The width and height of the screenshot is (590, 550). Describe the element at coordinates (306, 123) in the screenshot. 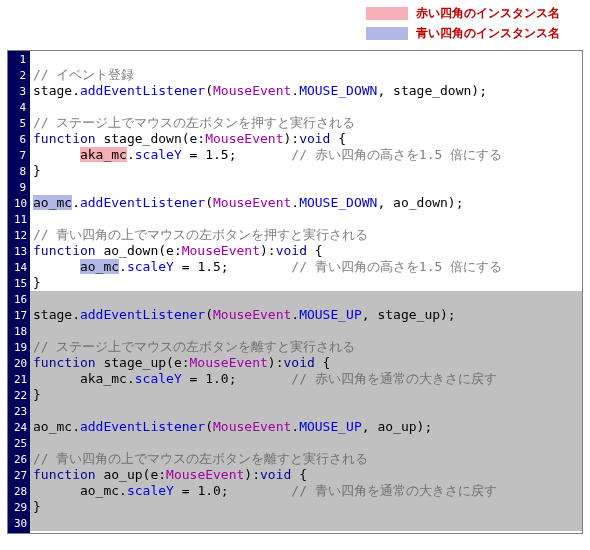

I see `code-line: // ステージ上でマウスの左ボタンを押すと実行される` at that location.